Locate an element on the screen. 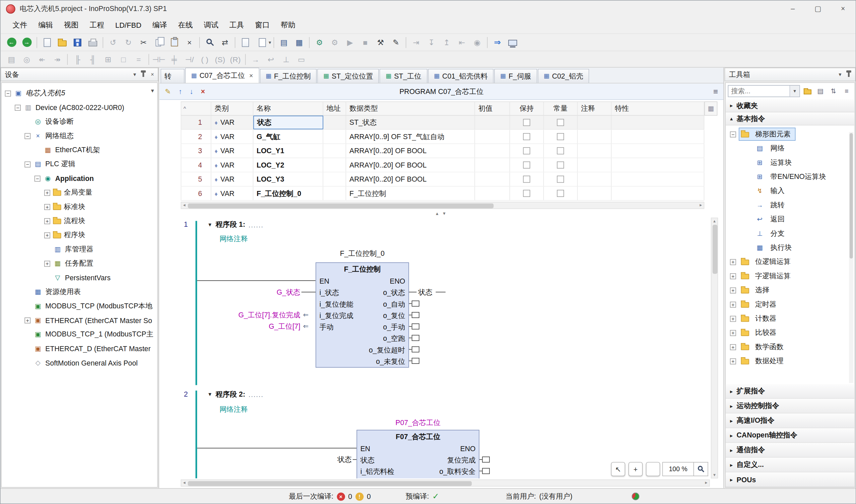 Image resolution: width=856 pixels, height=504 pixels. tree-item-ethercat-d: ▣ ETHERCAT_D (EtherCAT Master is located at coordinates (80, 348).